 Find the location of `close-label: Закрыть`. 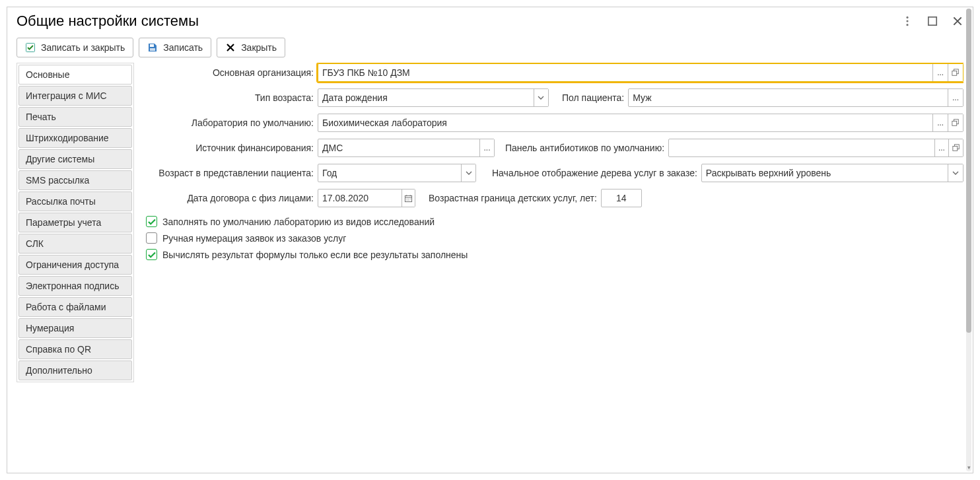

close-label: Закрыть is located at coordinates (259, 48).